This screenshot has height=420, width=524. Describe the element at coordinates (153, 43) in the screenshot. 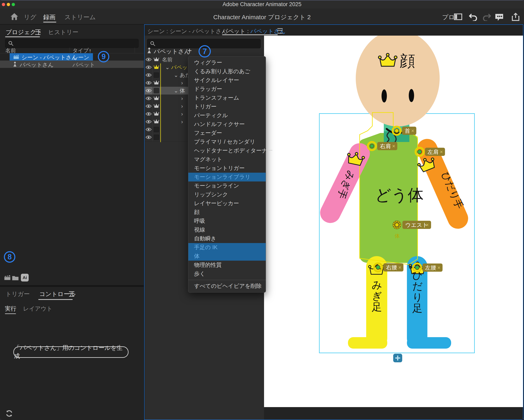

I see `search-icon` at that location.